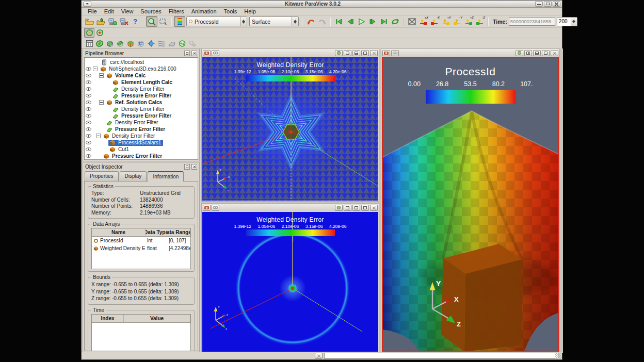 The image size is (644, 362). What do you see at coordinates (567, 22) in the screenshot?
I see `frame-spinbox` at bounding box center [567, 22].